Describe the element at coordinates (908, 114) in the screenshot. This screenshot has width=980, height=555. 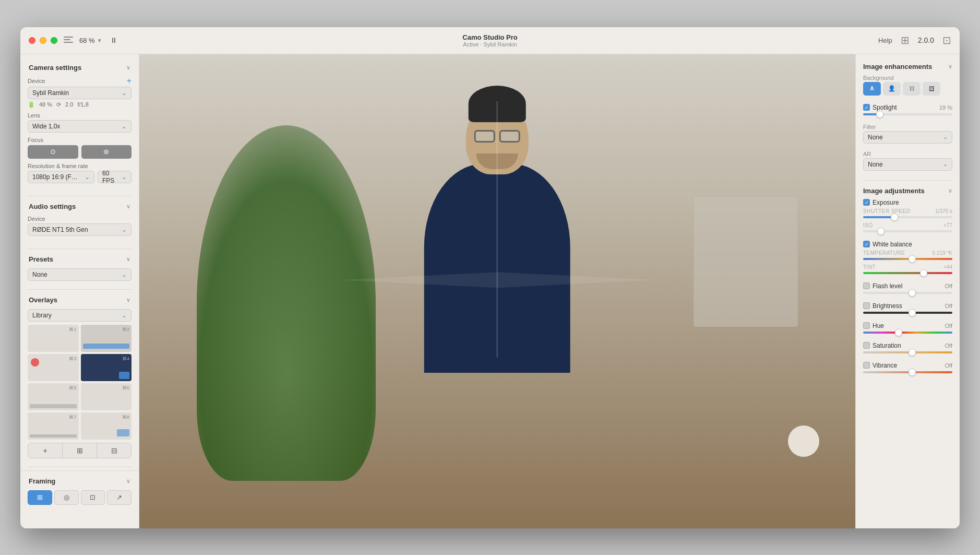
I see `spotlight-slider` at that location.